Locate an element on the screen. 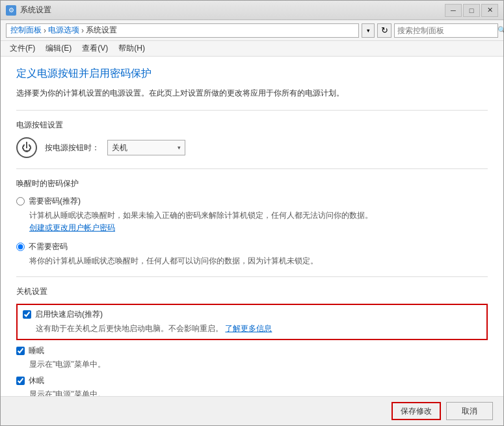 This screenshot has height=426, width=504. refresh-button: ↻ is located at coordinates (384, 31).